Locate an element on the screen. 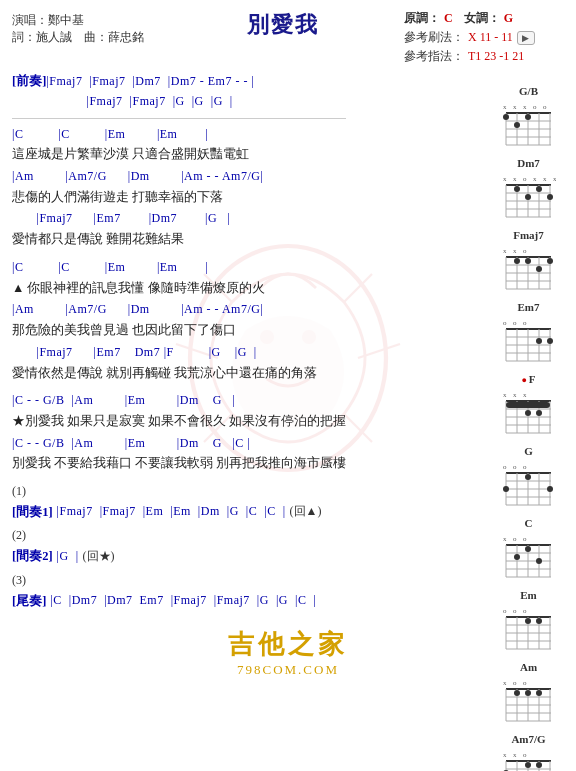 The width and height of the screenshot is (576, 771). chord-c: C x o o is located at coordinates (528, 549).